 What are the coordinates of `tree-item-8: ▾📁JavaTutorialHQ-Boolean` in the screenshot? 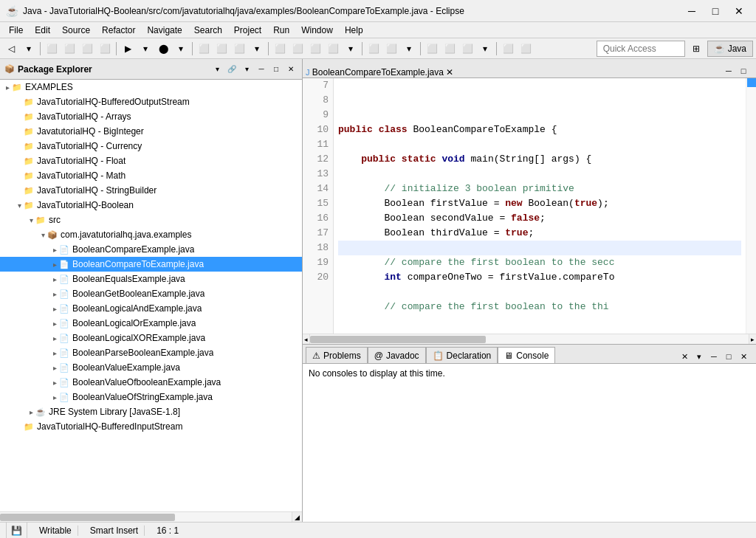 It's located at (151, 205).